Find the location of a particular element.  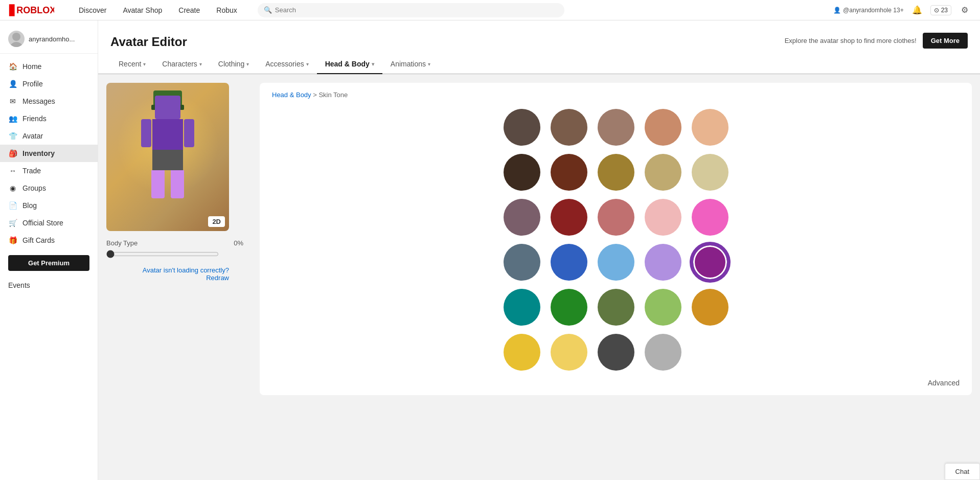

loading-text: Avatar isn't loading correctly? is located at coordinates (186, 270).